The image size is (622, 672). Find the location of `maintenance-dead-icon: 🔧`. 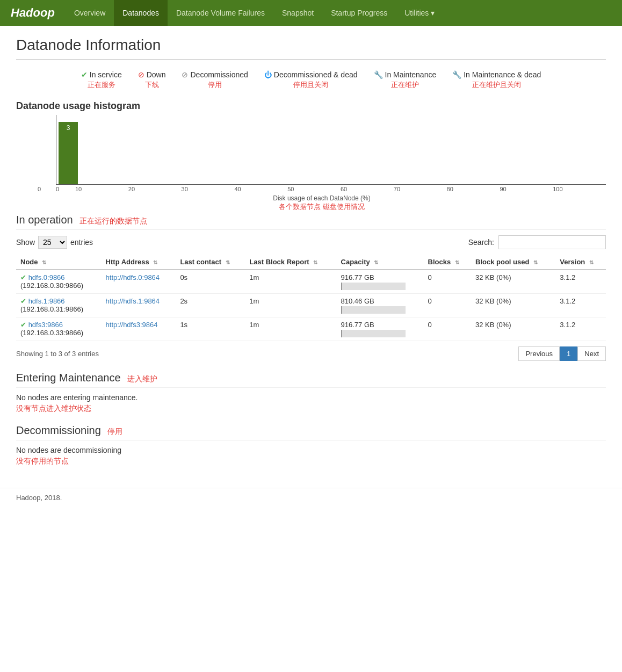

maintenance-dead-icon: 🔧 is located at coordinates (457, 75).